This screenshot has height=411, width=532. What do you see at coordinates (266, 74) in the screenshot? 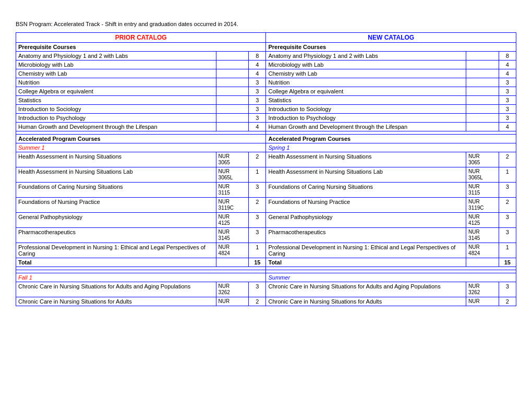
I see `table-row: Chemistry with Lab 4 Chemistry with Lab …` at bounding box center [266, 74].